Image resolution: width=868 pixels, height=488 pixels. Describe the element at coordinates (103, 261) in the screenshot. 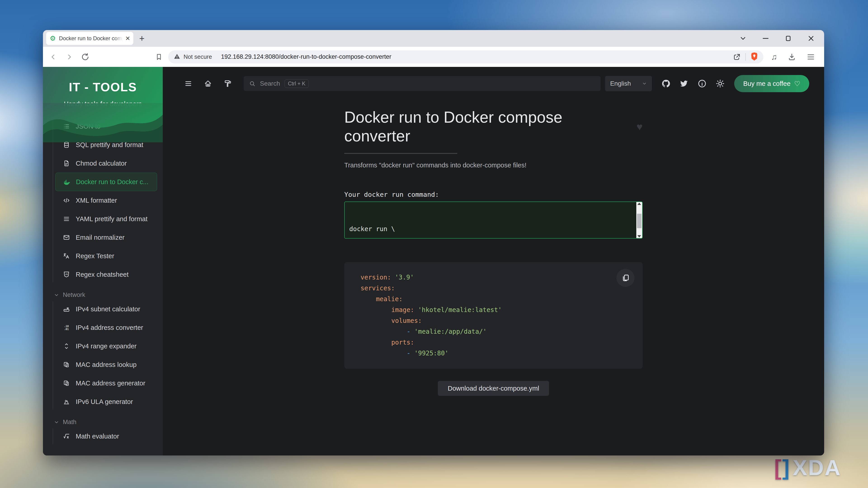

I see `sidebar: IT - TOOLS Handy tools for developers JS…` at that location.